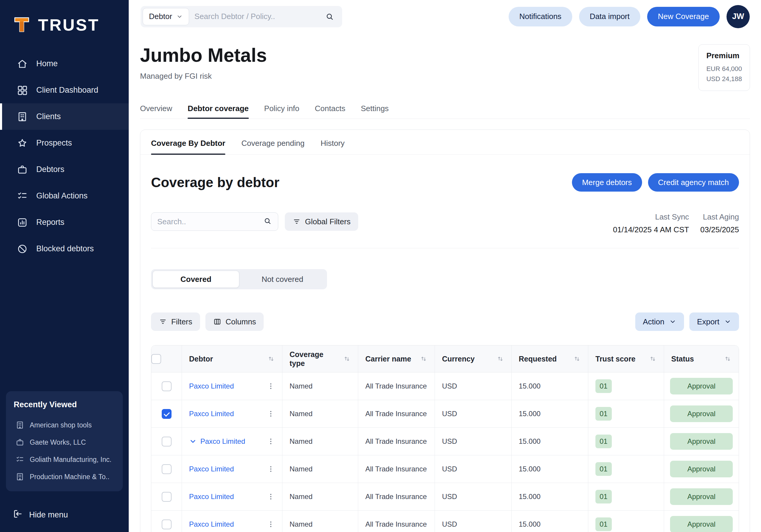  What do you see at coordinates (282, 111) in the screenshot?
I see `tab-policy-info: Policy info` at bounding box center [282, 111].